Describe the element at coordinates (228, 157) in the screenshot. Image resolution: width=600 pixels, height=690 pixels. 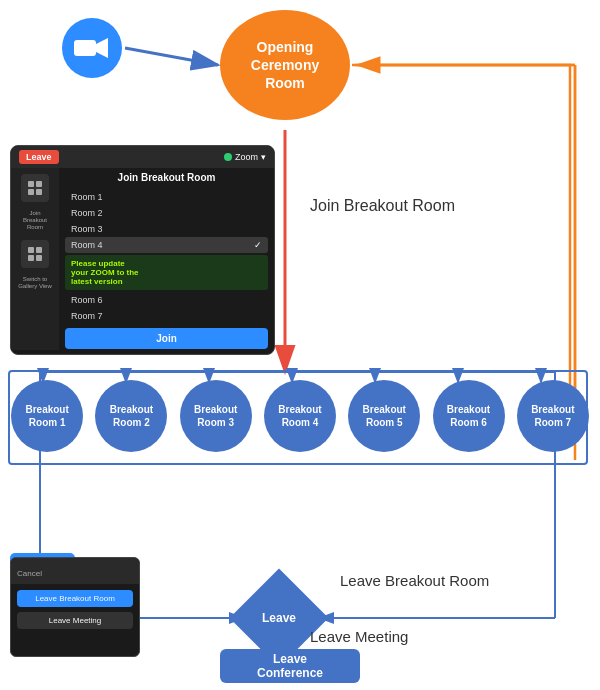
I see `zoom-status-dot` at that location.